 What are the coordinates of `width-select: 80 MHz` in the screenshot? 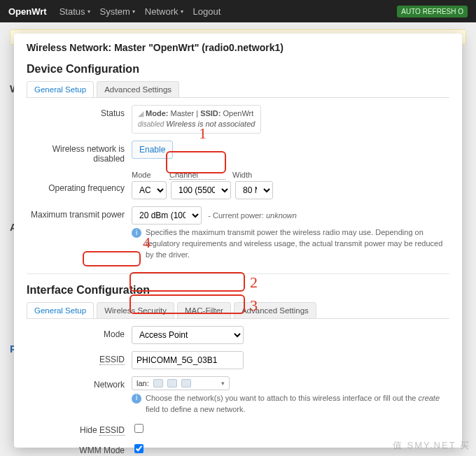 It's located at (254, 190).